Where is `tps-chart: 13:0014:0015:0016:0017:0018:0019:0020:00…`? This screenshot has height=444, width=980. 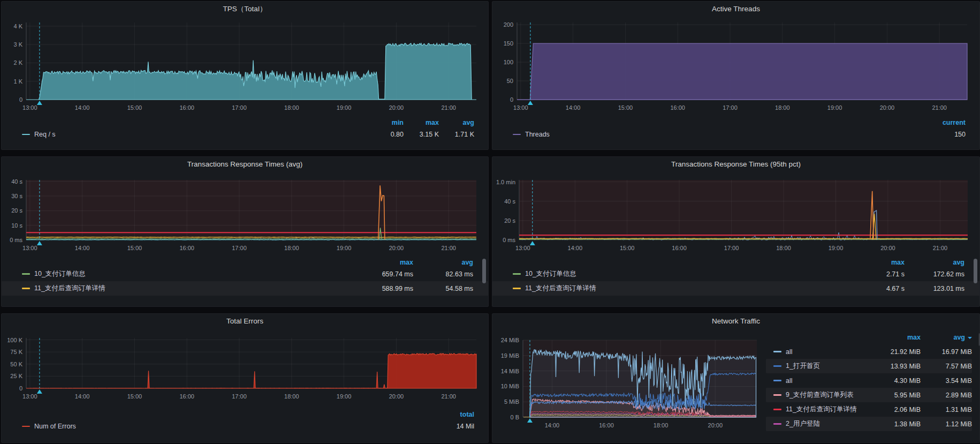
tps-chart: 13:0014:0015:0016:0017:0018:0019:0020:00… is located at coordinates (245, 66).